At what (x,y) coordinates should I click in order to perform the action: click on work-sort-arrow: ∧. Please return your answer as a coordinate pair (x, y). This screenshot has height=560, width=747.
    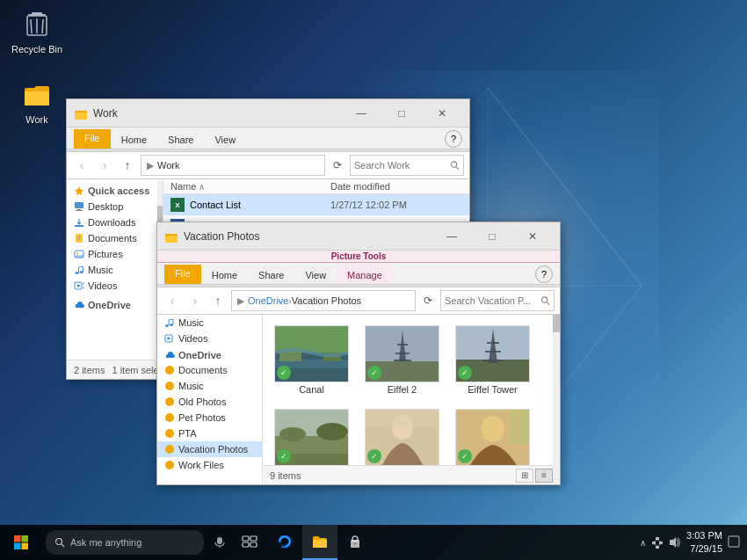
    Looking at the image, I should click on (202, 186).